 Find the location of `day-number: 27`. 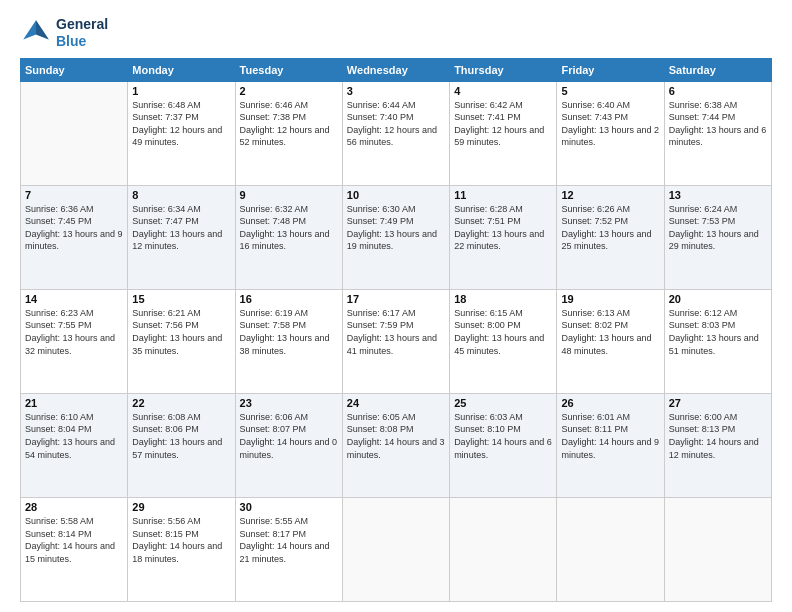

day-number: 27 is located at coordinates (718, 403).